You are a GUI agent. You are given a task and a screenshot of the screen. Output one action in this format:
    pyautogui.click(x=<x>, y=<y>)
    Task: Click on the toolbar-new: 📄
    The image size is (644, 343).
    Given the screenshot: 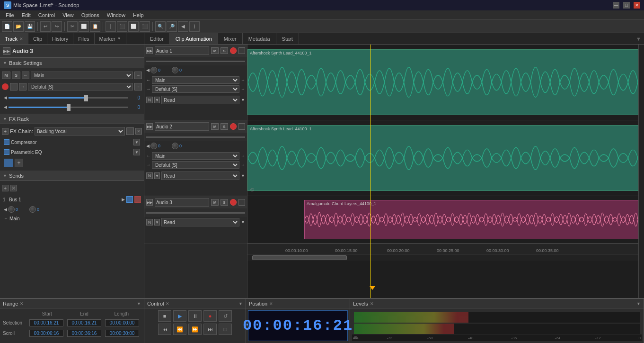 What is the action you would take?
    pyautogui.click(x=7, y=27)
    